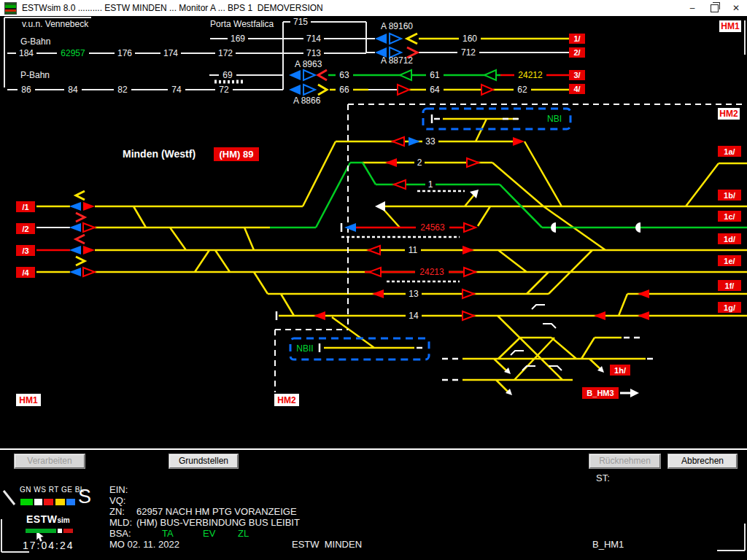 Image resolution: width=747 pixels, height=560 pixels. Describe the element at coordinates (703, 461) in the screenshot. I see `abbrechen-button: Abbrechen` at that location.